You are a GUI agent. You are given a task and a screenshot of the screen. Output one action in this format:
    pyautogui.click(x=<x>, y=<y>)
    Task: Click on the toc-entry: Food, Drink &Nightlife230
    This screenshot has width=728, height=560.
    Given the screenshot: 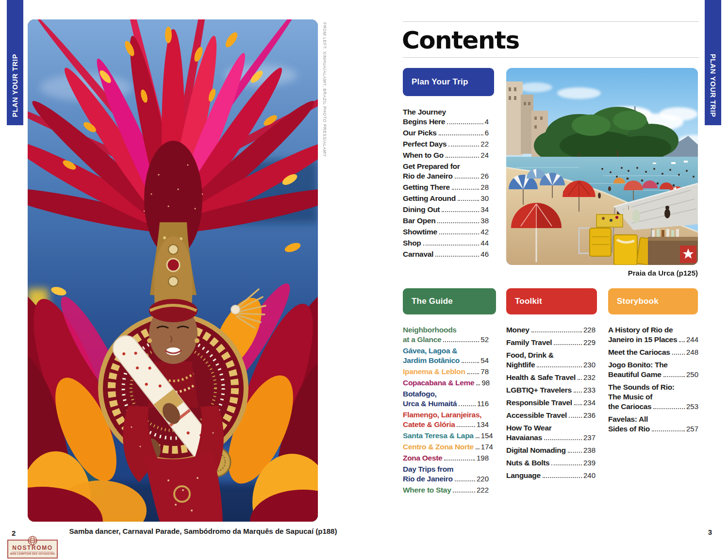 What is the action you would take?
    pyautogui.click(x=551, y=360)
    